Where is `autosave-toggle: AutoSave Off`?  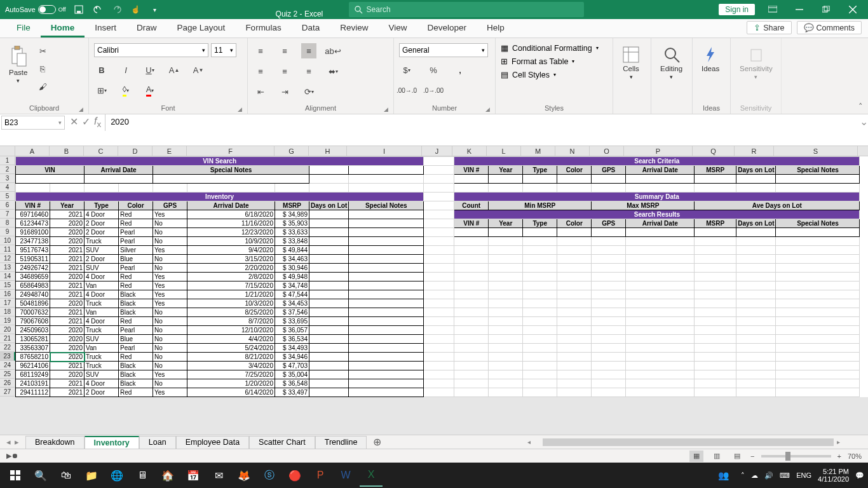
autosave-toggle: AutoSave Off is located at coordinates (36, 10).